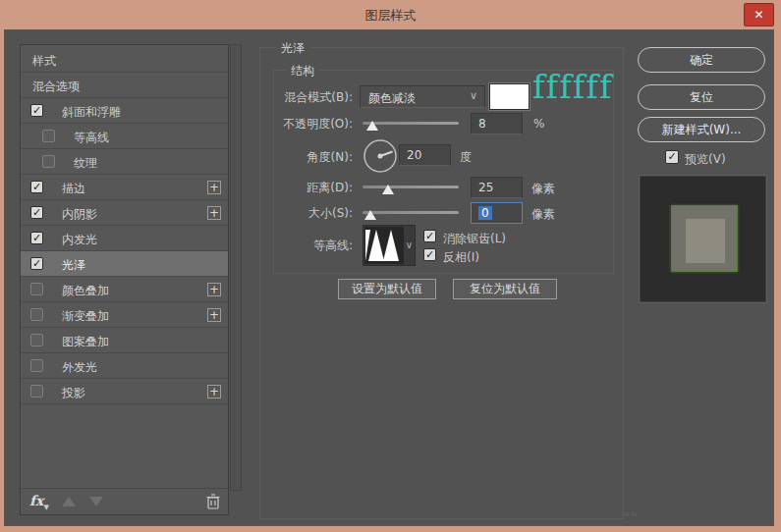 The height and width of the screenshot is (532, 781). I want to click on opacity-unit: %, so click(538, 124).